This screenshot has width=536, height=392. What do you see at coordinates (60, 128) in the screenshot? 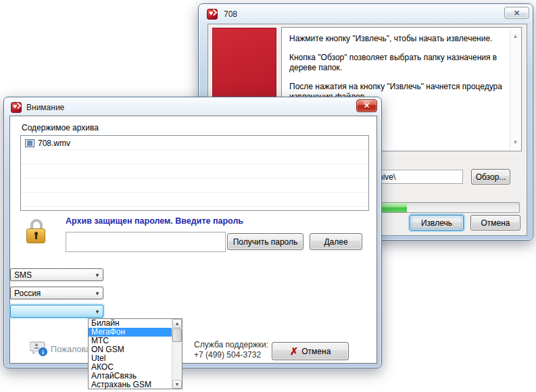
I see `archive-contents-label: Содержимое архива` at bounding box center [60, 128].